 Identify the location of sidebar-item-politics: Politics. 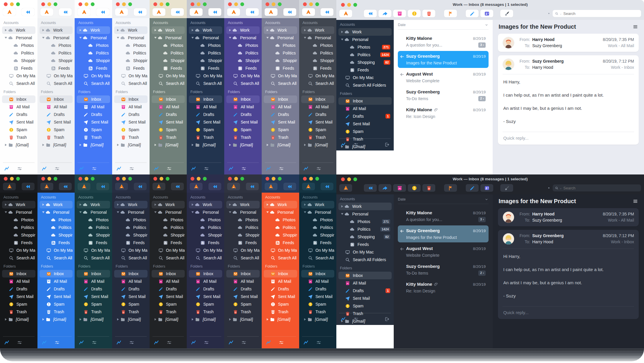
(93, 53).